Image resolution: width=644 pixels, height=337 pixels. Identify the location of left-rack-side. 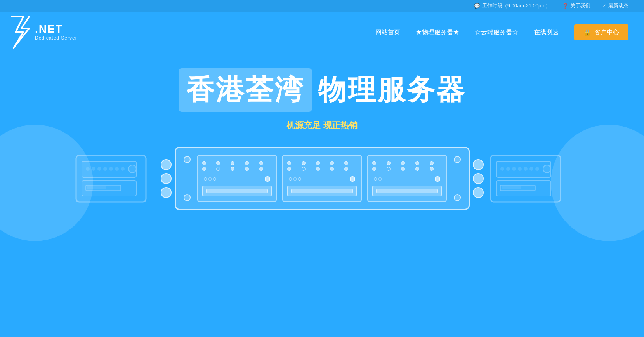
(166, 179).